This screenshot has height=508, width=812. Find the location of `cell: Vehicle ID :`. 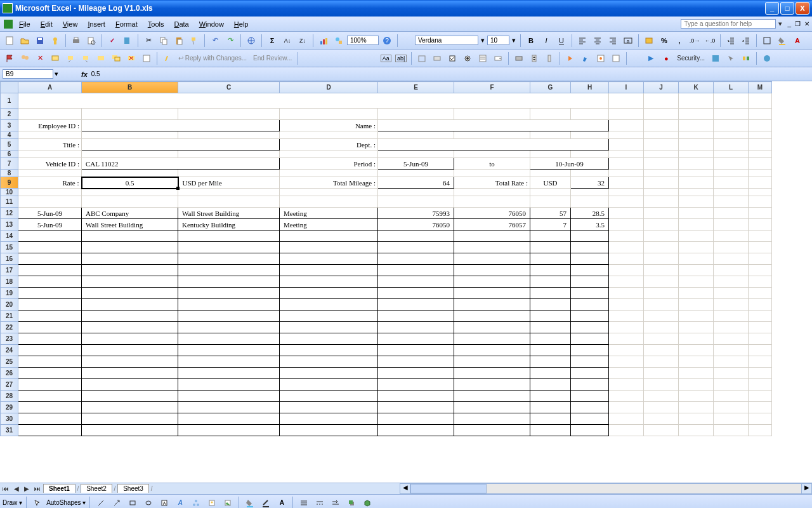

cell: Vehicle ID : is located at coordinates (50, 164).